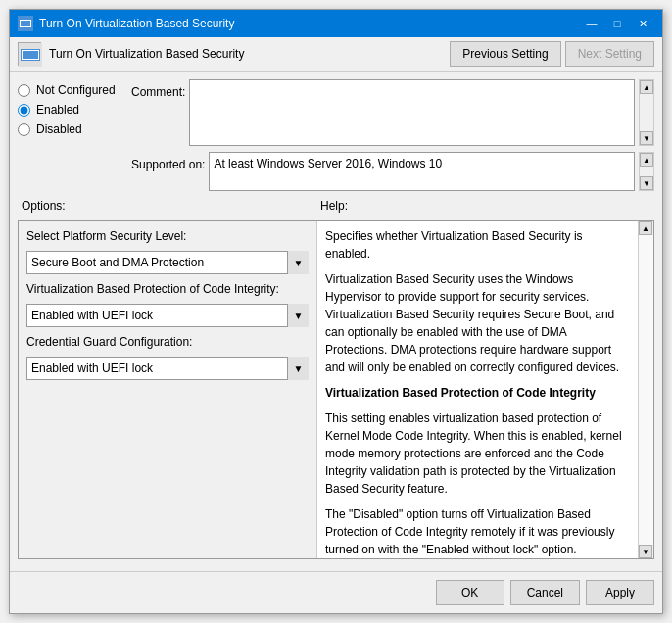 The height and width of the screenshot is (623, 672). I want to click on help-scroll-track, so click(647, 390).